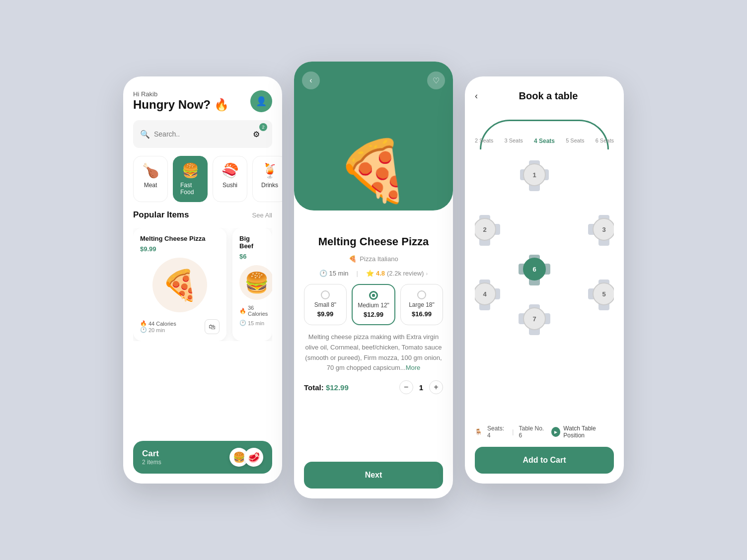 The height and width of the screenshot is (560, 747). What do you see at coordinates (191, 171) in the screenshot?
I see `fastfood-icon: 🍔` at bounding box center [191, 171].